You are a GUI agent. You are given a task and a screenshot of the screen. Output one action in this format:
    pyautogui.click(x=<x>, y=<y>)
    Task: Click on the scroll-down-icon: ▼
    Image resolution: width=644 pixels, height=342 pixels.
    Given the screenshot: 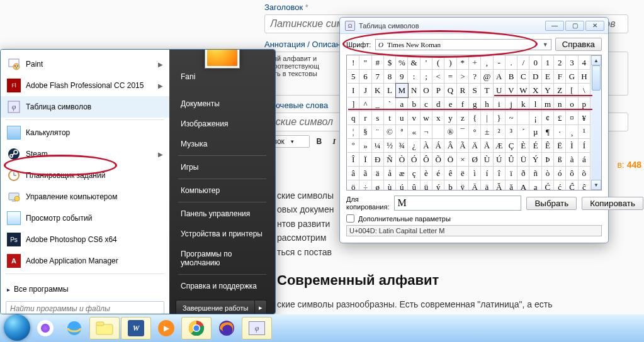 What is the action you would take?
    pyautogui.click(x=596, y=185)
    